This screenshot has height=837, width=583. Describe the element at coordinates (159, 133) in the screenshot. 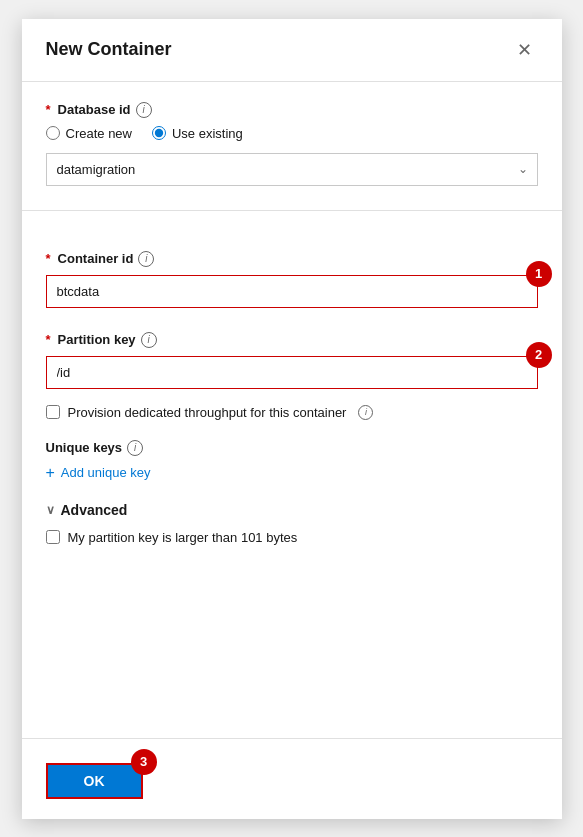

I see `use-existing-radio` at that location.